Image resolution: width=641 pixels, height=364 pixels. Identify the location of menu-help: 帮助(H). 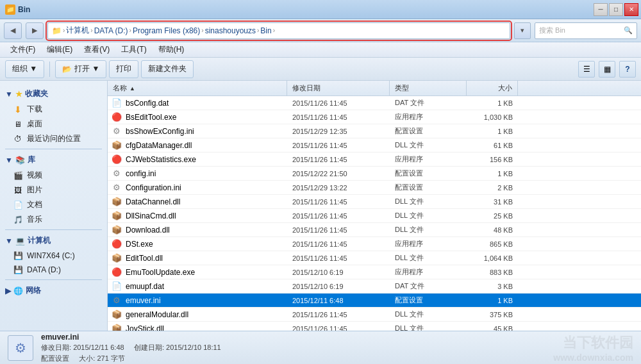
(172, 50).